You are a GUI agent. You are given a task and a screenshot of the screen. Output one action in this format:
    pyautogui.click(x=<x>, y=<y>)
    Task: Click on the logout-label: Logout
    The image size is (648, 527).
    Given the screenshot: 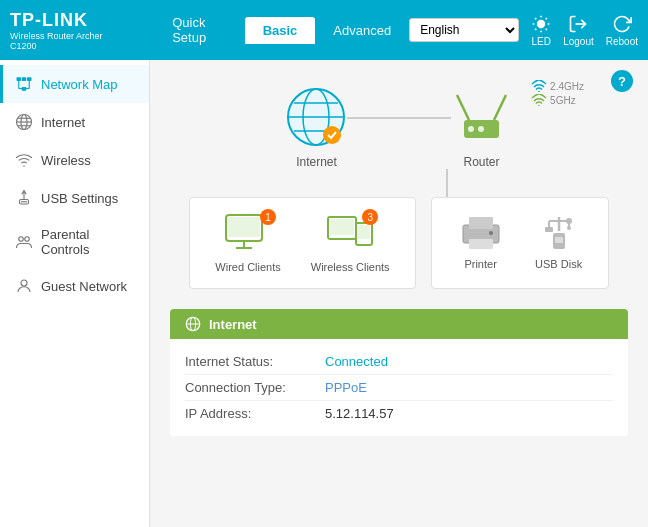 What is the action you would take?
    pyautogui.click(x=578, y=42)
    